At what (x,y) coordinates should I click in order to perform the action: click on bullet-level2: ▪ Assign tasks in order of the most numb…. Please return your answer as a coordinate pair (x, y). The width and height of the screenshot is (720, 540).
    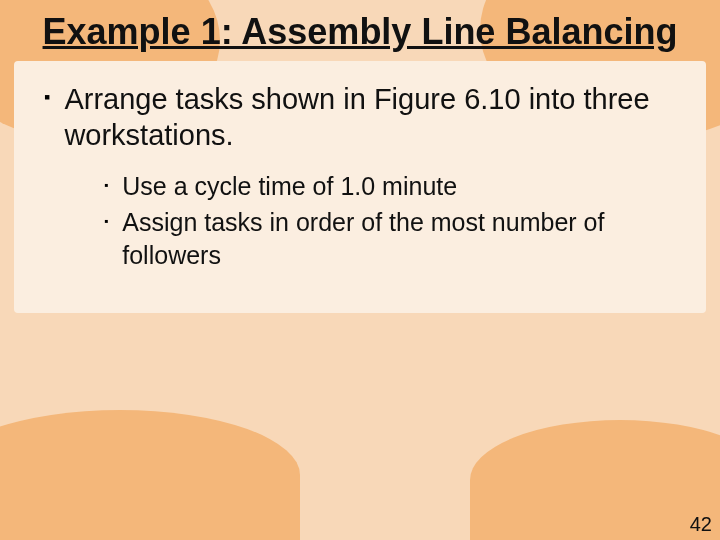
    Looking at the image, I should click on (385, 238).